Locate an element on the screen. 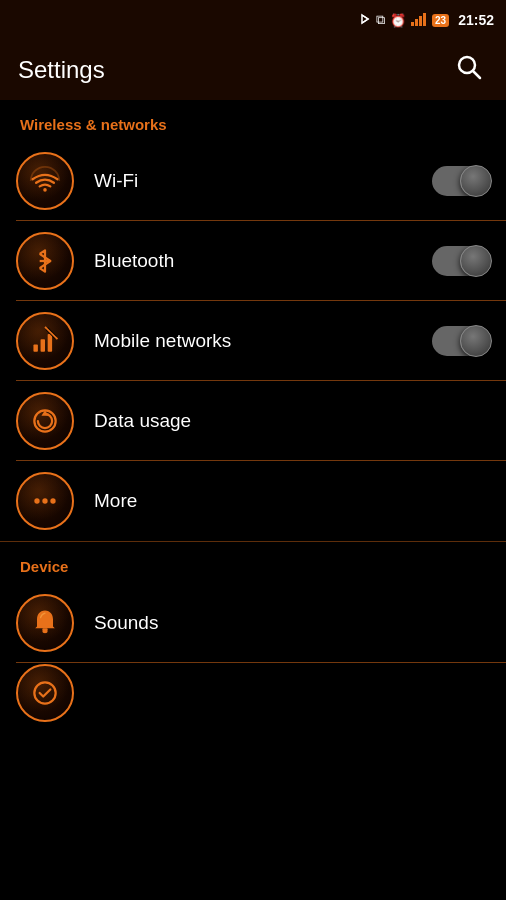  search-button is located at coordinates (469, 70).